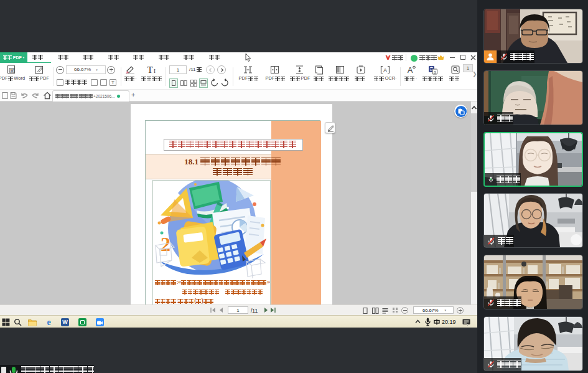 This screenshot has width=588, height=373. Describe the element at coordinates (435, 72) in the screenshot. I see `svg-text: a` at that location.